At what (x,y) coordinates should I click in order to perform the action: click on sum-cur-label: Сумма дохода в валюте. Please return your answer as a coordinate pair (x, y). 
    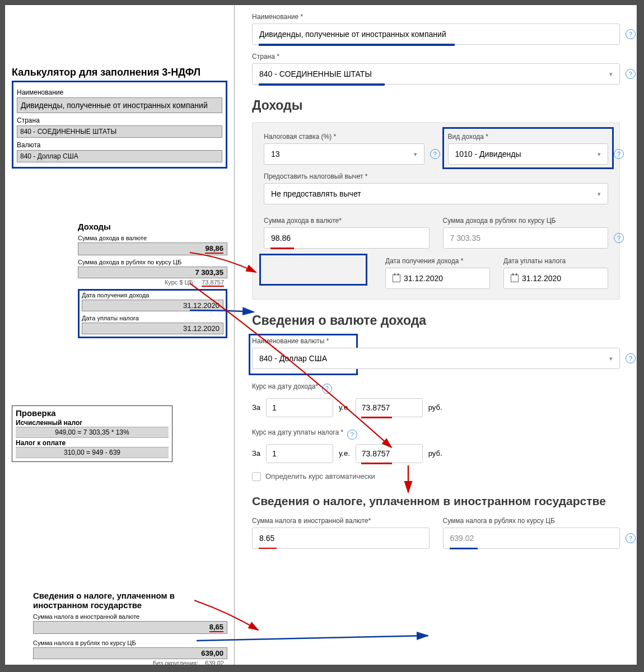
    Looking at the image, I should click on (152, 238).